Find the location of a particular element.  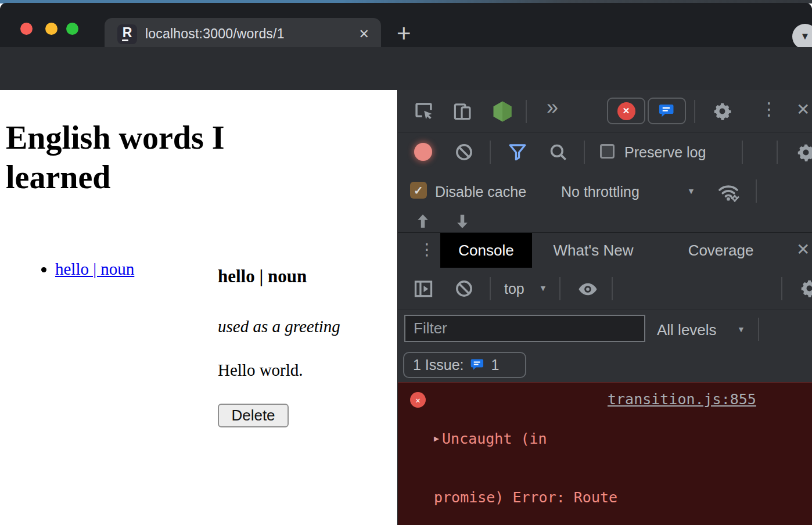

network-conditions-icon is located at coordinates (728, 192).